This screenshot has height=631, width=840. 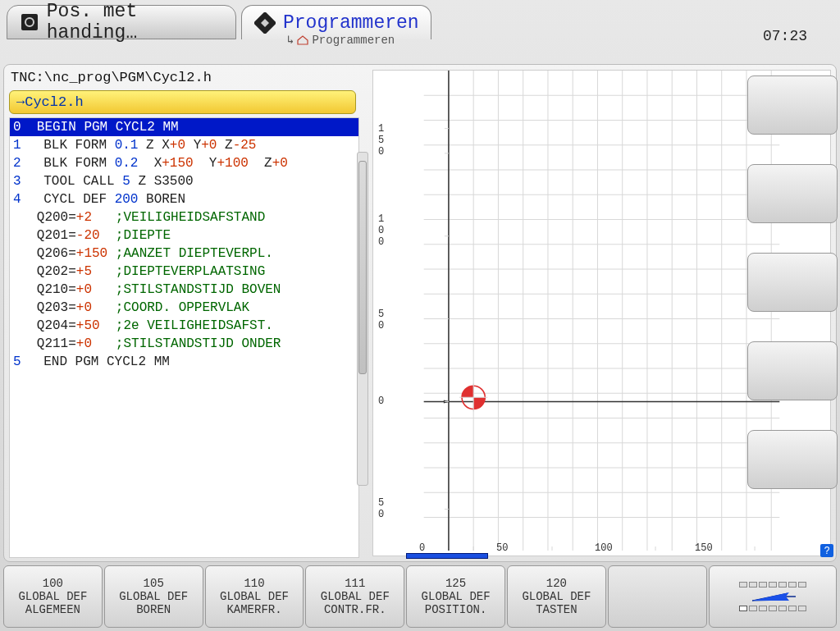 What do you see at coordinates (184, 127) in the screenshot?
I see `code-line-0: 0 BEGIN PGM CYCL2 MM` at bounding box center [184, 127].